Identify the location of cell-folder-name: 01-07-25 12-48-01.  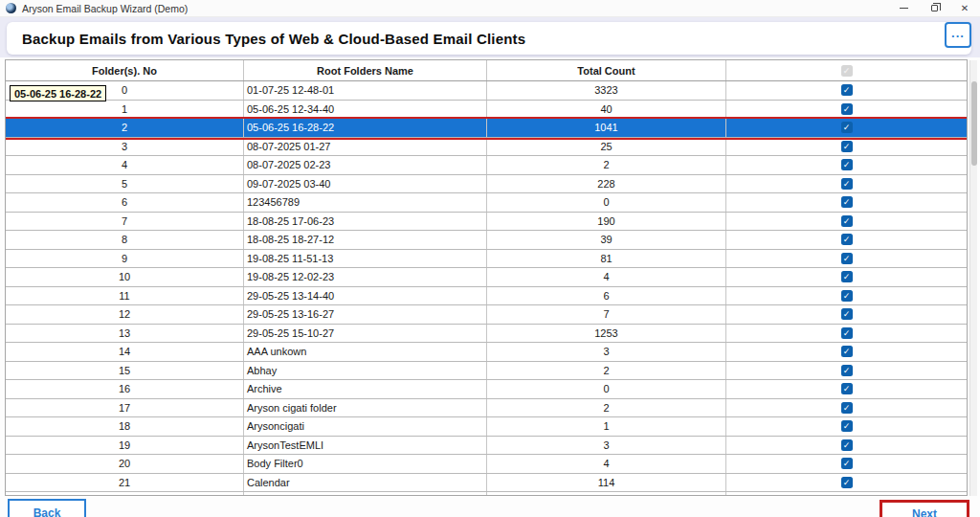
(365, 90).